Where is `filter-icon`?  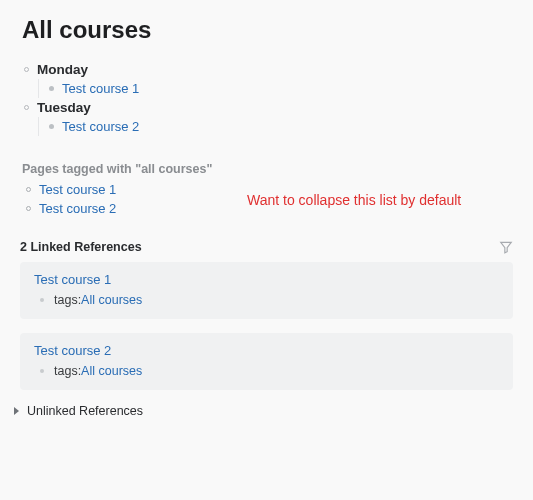 filter-icon is located at coordinates (506, 247).